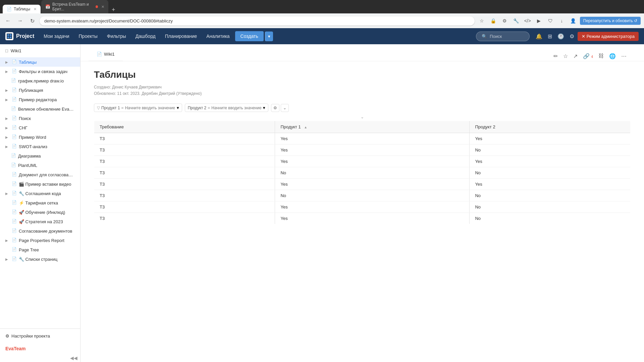 This screenshot has width=644, height=362. I want to click on nav-projects: Проекты, so click(88, 36).